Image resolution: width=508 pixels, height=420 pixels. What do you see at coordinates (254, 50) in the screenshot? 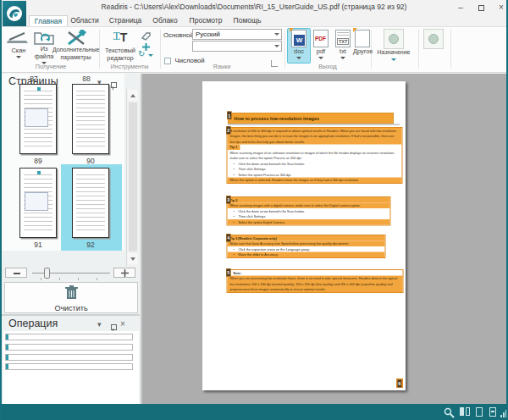
I see `ribbon: Скан Из файла Дополнительные параметры П…` at bounding box center [254, 50].